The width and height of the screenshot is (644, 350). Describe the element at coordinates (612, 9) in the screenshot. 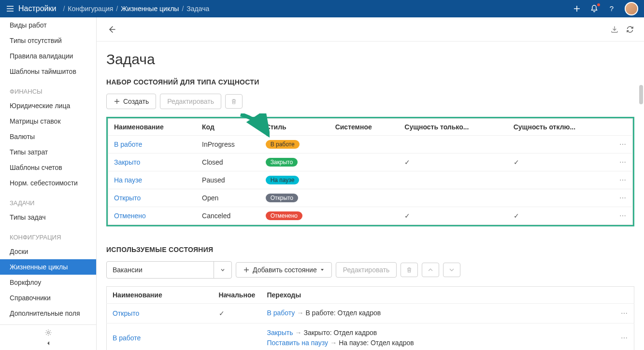

I see `help-icon: ?` at that location.